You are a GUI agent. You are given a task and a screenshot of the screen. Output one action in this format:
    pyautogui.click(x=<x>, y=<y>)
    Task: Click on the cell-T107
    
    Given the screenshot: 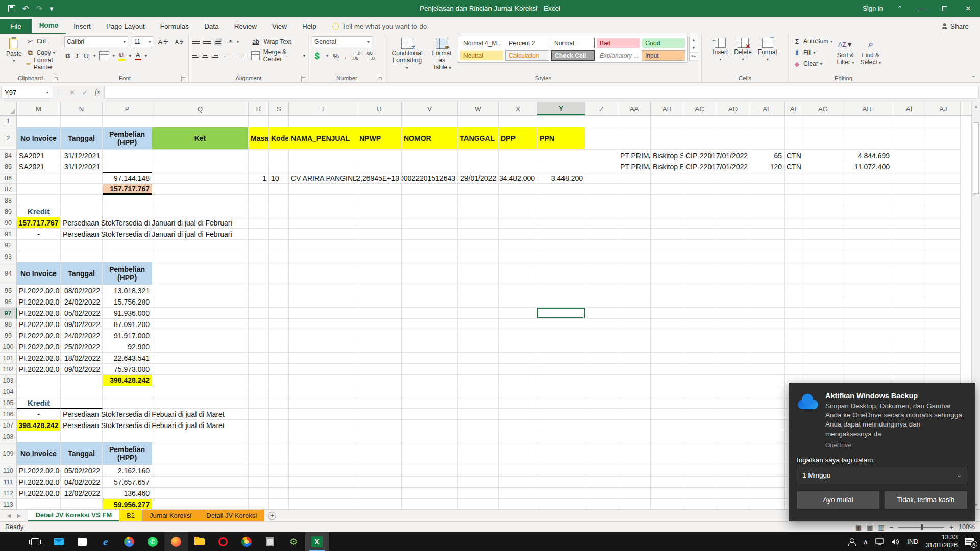 What is the action you would take?
    pyautogui.click(x=323, y=425)
    